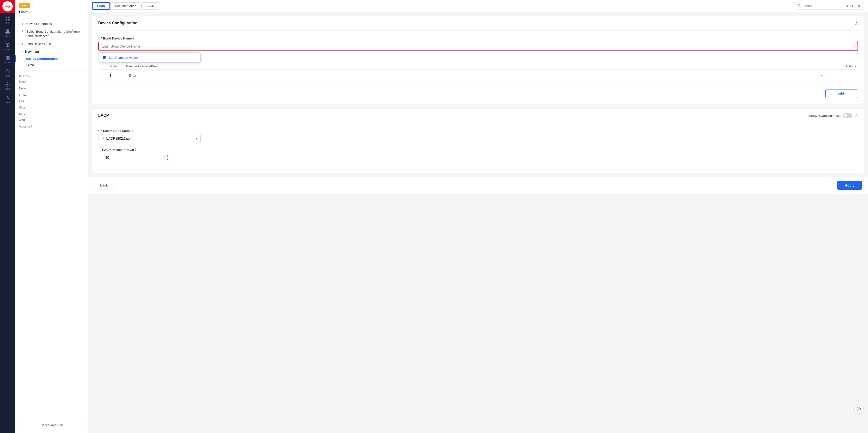 This screenshot has width=868, height=433. I want to click on sidebar-item-device-configuration: Device Configuration, so click(52, 59).